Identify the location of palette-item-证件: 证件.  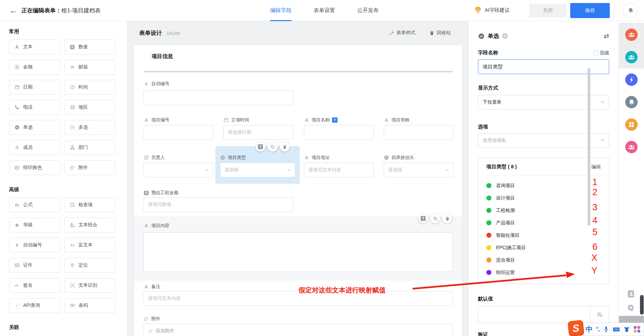
(35, 265).